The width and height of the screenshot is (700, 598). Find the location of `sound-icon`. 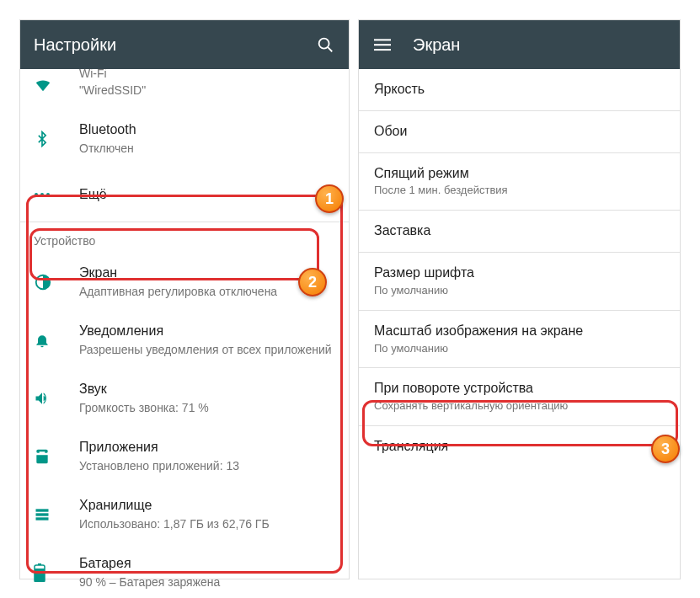

sound-icon is located at coordinates (51, 398).